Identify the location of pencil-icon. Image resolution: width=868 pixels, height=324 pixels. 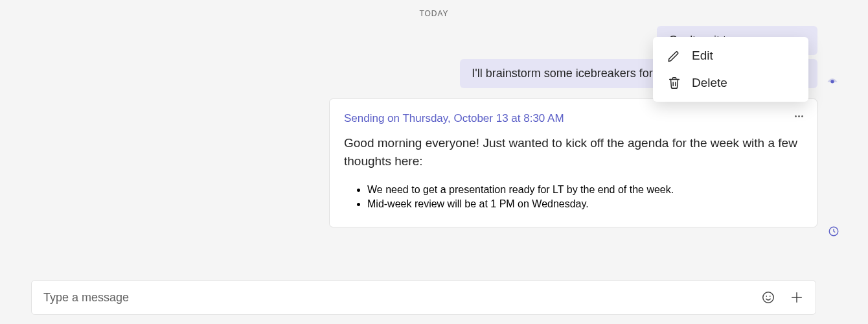
(674, 56).